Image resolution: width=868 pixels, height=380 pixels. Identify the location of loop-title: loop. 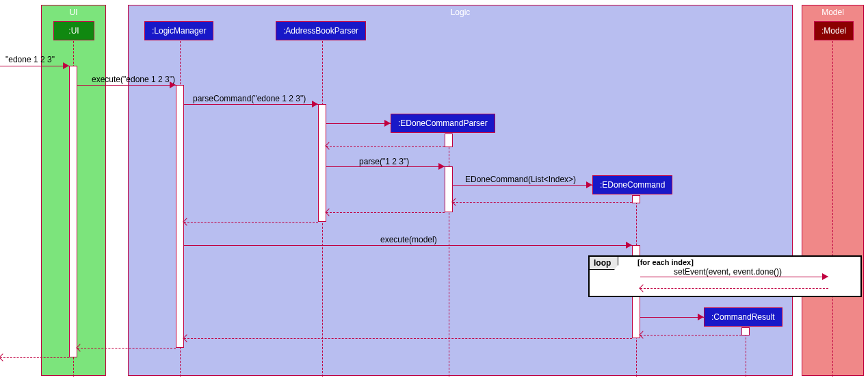
(604, 263).